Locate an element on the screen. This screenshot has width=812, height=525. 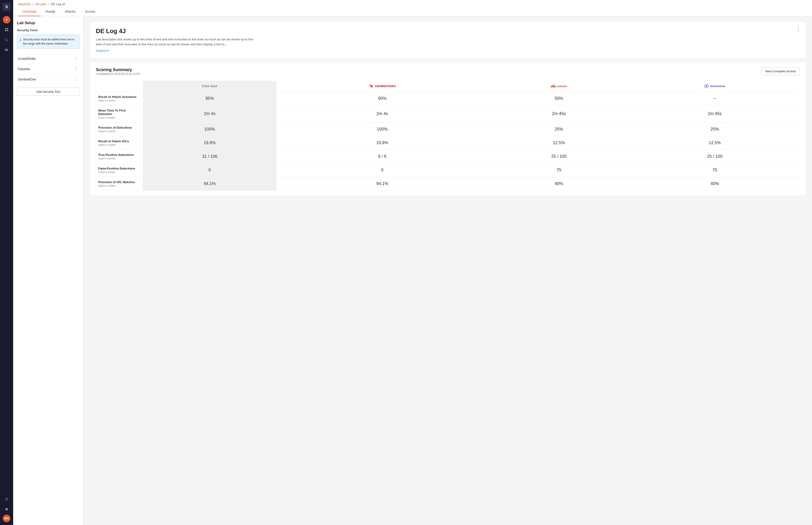
score-sentinelone: 25 / 100 is located at coordinates (715, 156).